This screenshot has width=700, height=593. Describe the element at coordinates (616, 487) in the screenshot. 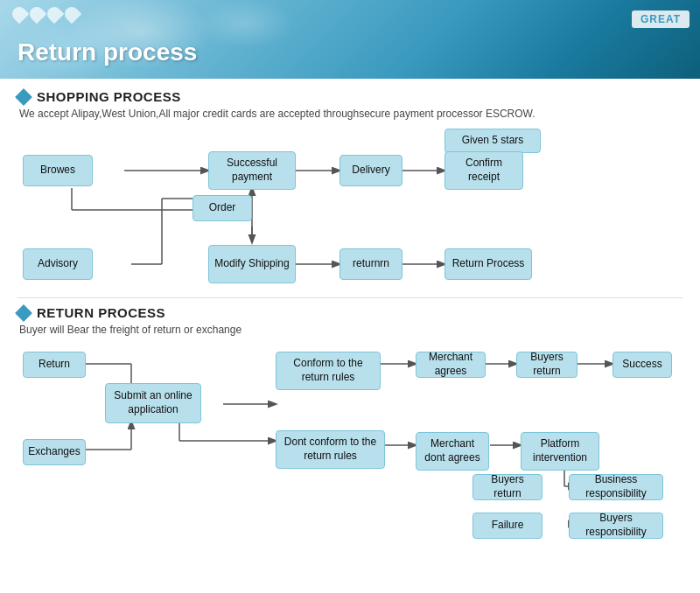

I see `box-business-responsibility: Business responsibility` at that location.